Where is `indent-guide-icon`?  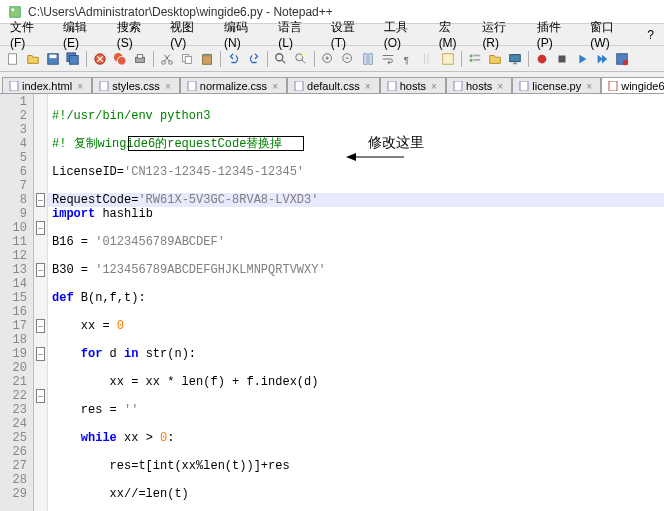 indent-guide-icon is located at coordinates (428, 59).